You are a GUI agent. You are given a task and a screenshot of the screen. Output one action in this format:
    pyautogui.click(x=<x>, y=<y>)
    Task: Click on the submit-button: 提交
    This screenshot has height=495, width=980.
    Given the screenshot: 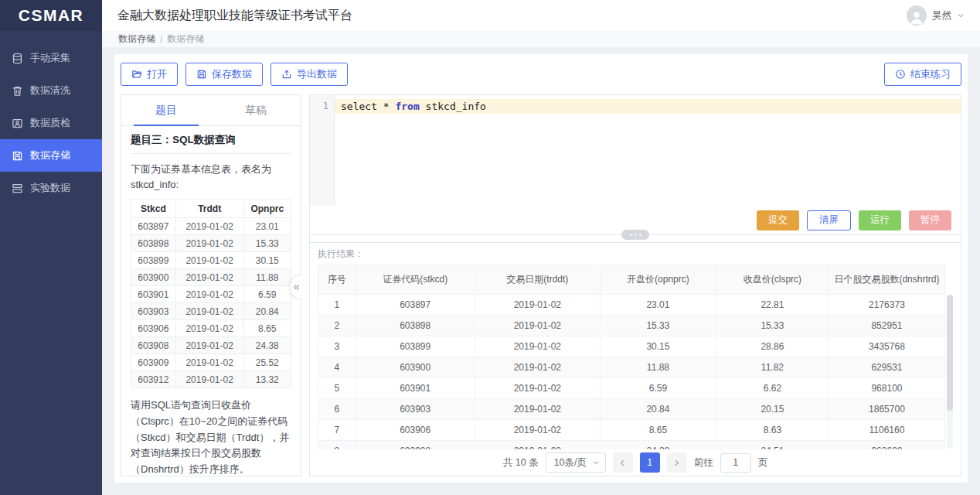 What is the action you would take?
    pyautogui.click(x=778, y=220)
    